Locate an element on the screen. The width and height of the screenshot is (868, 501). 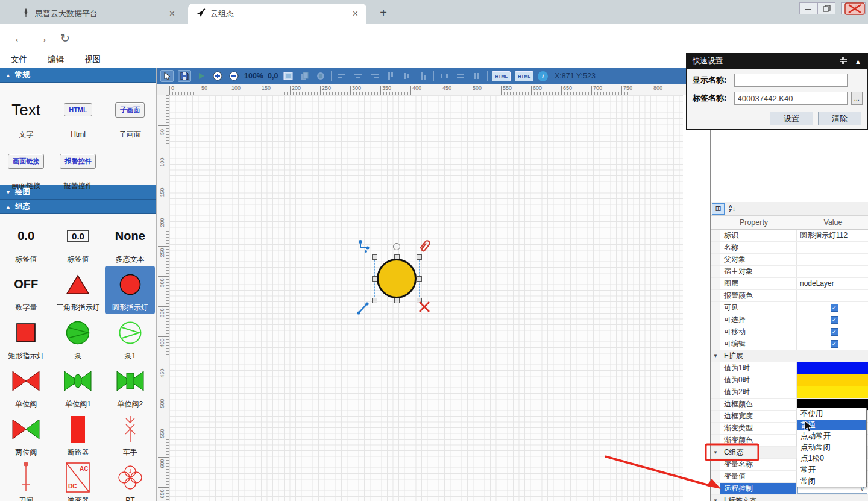
dock-icon is located at coordinates (843, 61).